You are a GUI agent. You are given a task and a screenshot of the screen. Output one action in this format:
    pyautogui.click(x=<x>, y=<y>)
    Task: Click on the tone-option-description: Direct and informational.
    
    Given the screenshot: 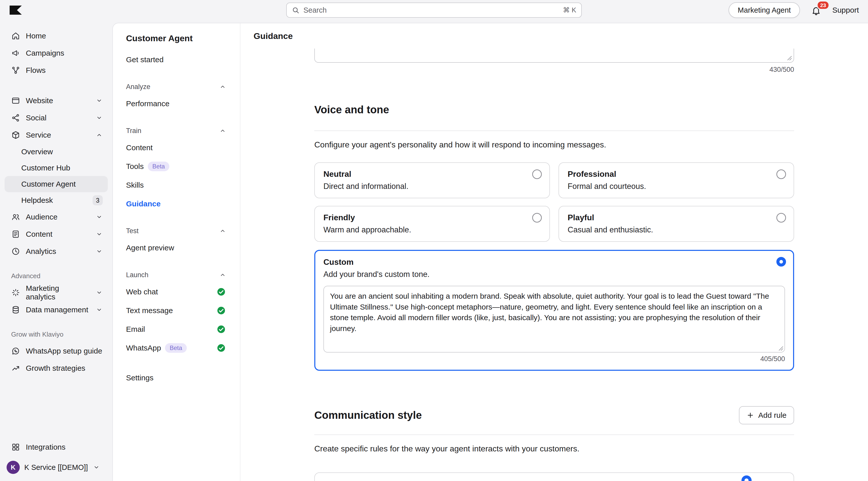 What is the action you would take?
    pyautogui.click(x=432, y=187)
    